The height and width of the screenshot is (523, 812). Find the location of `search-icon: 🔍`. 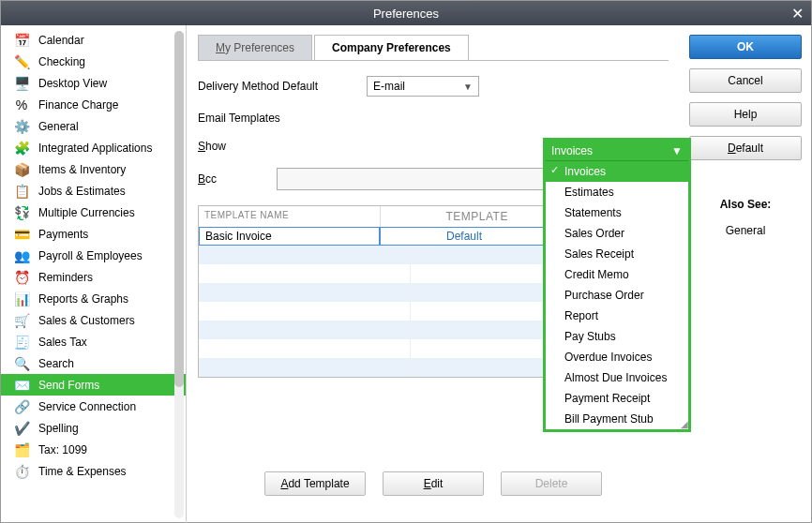

search-icon: 🔍 is located at coordinates (22, 364).